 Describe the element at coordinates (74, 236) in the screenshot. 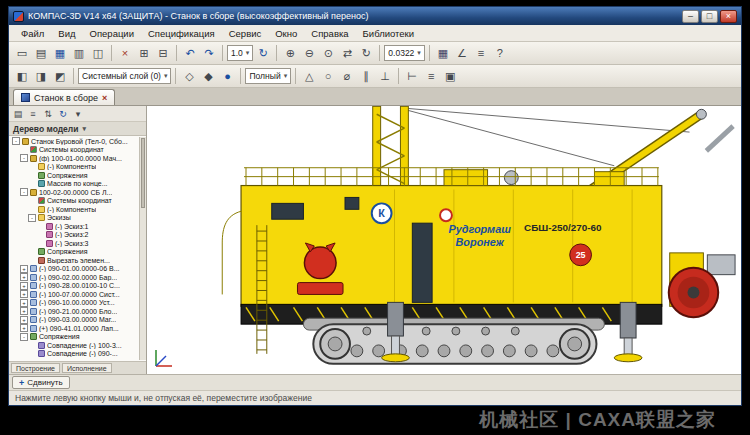

I see `tree-item: (-) Эскиз:2` at that location.